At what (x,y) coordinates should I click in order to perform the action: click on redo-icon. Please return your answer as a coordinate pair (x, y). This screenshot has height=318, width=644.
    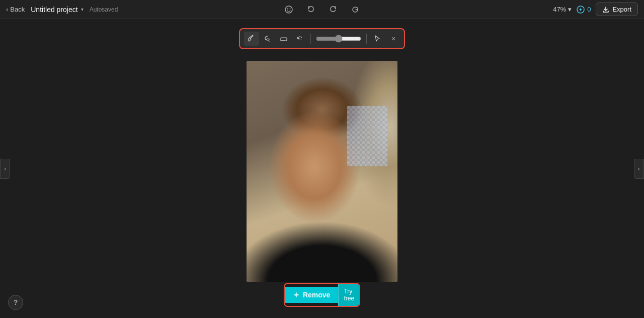
    Looking at the image, I should click on (333, 10).